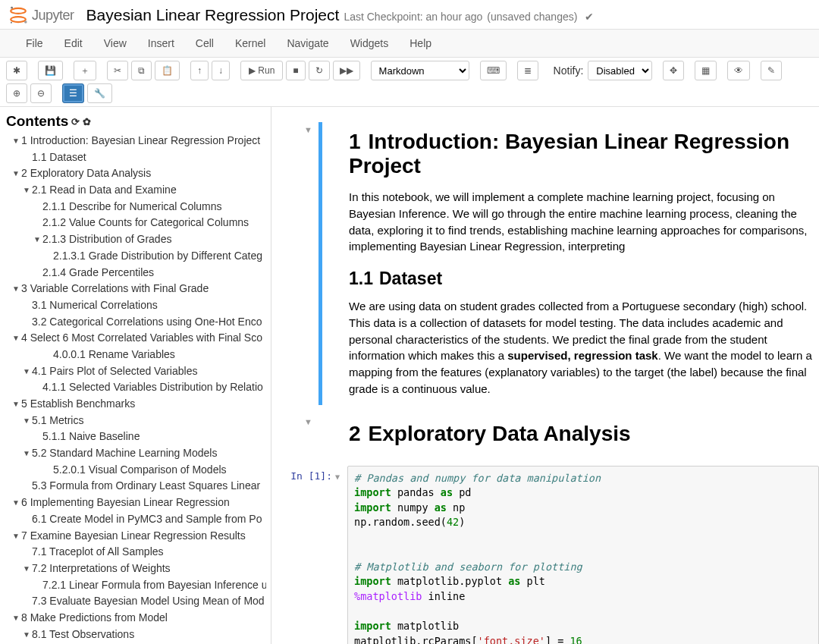  I want to click on toc-item: 5.3 Formula from Ordinary Least Squares …, so click(136, 486).